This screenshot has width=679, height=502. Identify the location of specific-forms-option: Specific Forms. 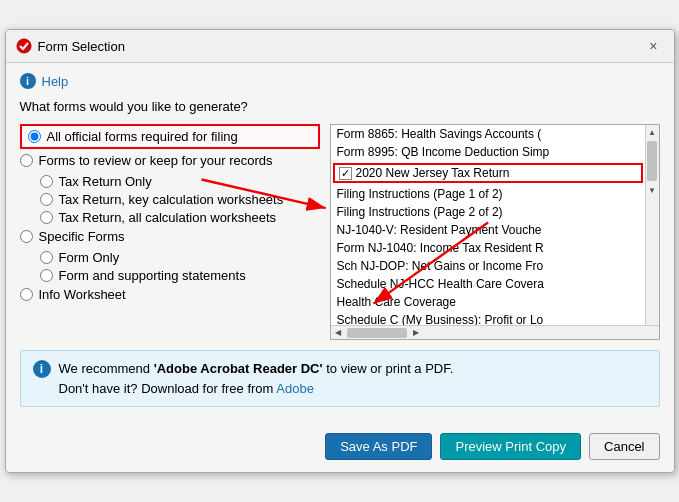
(170, 236).